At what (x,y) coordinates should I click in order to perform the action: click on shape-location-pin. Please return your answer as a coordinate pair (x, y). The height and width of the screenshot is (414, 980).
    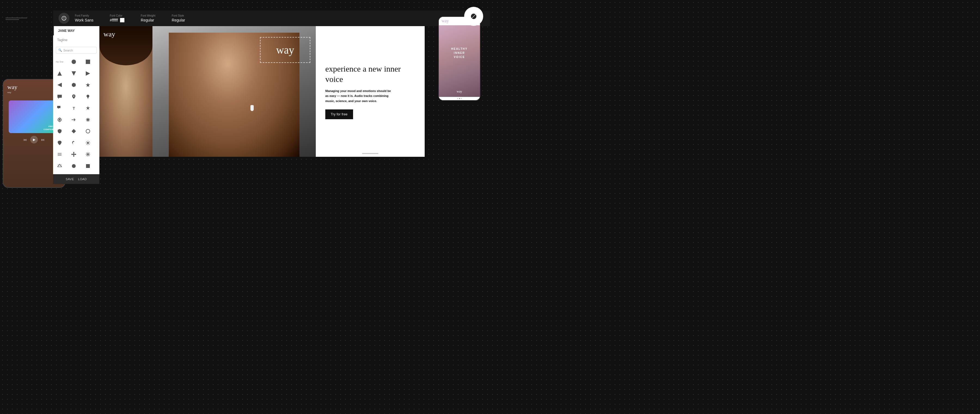
    Looking at the image, I should click on (74, 97).